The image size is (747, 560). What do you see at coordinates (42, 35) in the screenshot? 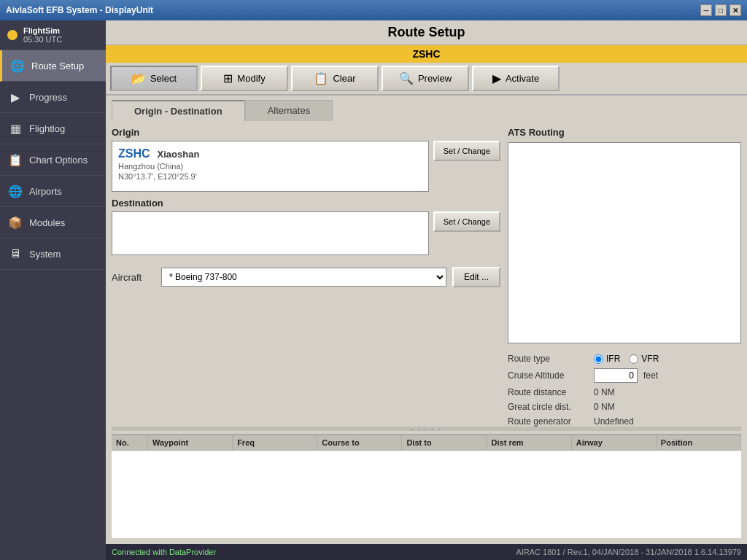
I see `sidebar-app-info: FlightSim 05:30 UTC` at bounding box center [42, 35].